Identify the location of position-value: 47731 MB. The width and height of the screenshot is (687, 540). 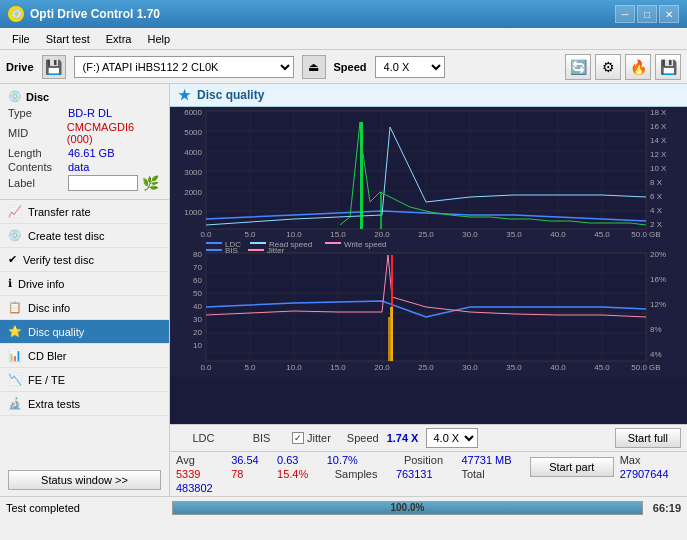
(492, 460).